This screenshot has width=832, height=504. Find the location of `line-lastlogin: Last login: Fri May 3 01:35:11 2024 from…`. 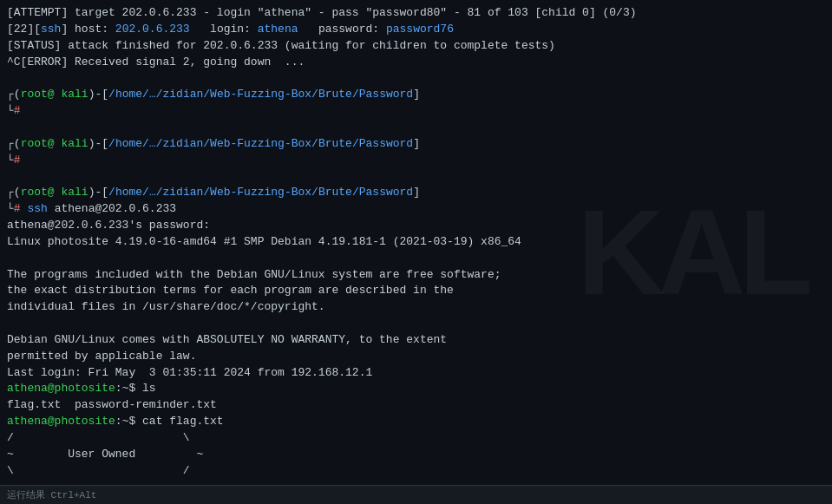

line-lastlogin: Last login: Fri May 3 01:35:11 2024 from… is located at coordinates (416, 373).